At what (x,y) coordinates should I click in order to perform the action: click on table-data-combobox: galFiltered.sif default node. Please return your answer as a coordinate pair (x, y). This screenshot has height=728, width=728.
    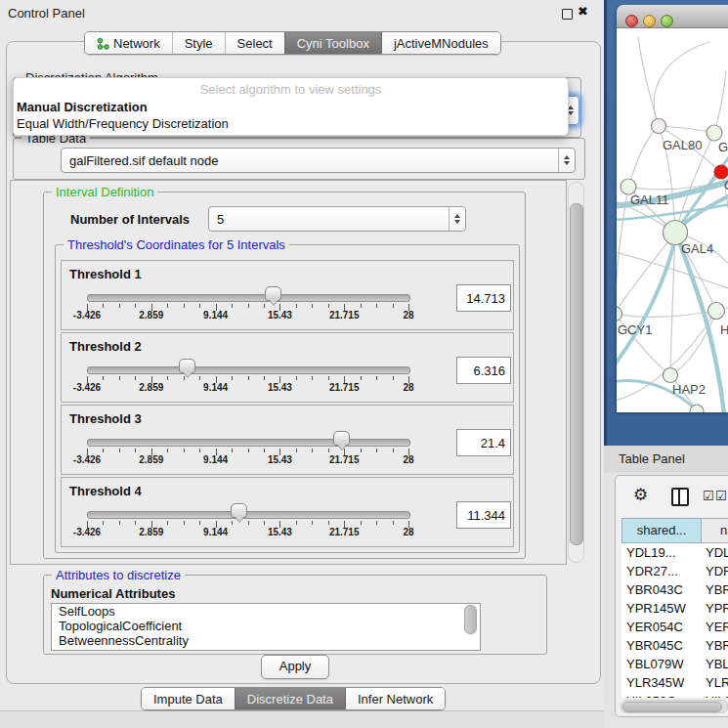
    Looking at the image, I should click on (319, 160).